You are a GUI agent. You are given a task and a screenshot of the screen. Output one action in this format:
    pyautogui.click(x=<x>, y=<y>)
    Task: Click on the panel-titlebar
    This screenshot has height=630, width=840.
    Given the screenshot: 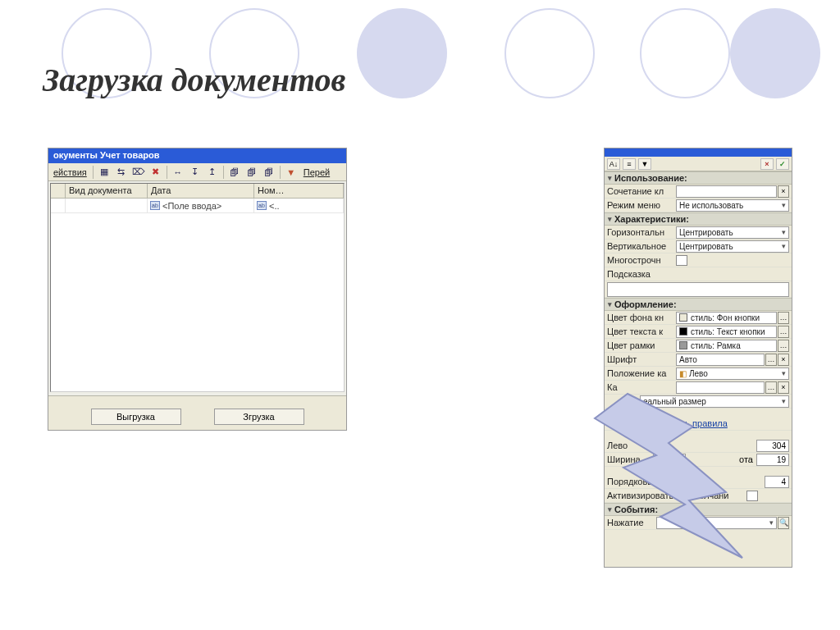 What is the action you would take?
    pyautogui.click(x=698, y=153)
    